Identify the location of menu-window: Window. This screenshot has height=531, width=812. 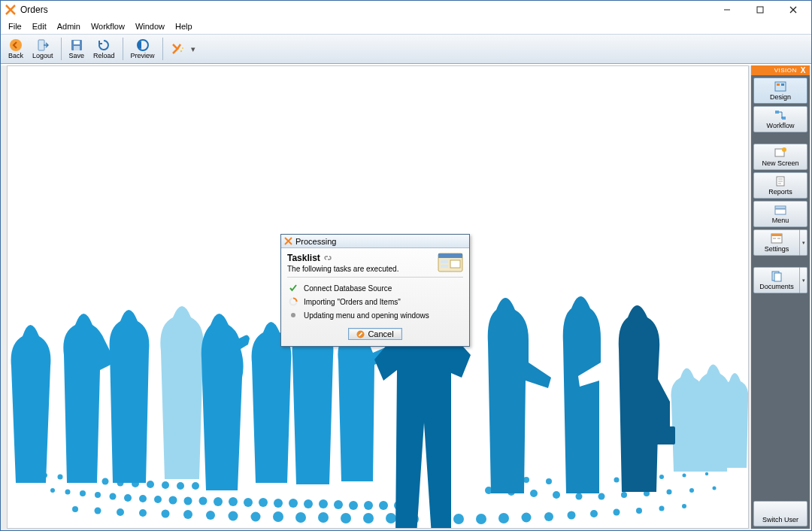
(150, 26).